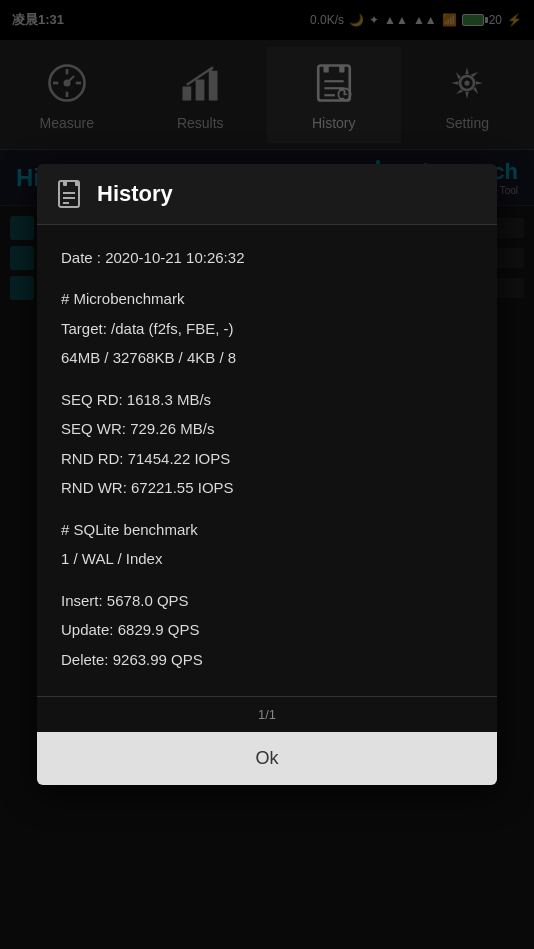 The height and width of the screenshot is (949, 534). Describe the element at coordinates (71, 194) in the screenshot. I see `dialog-history-icon` at that location.